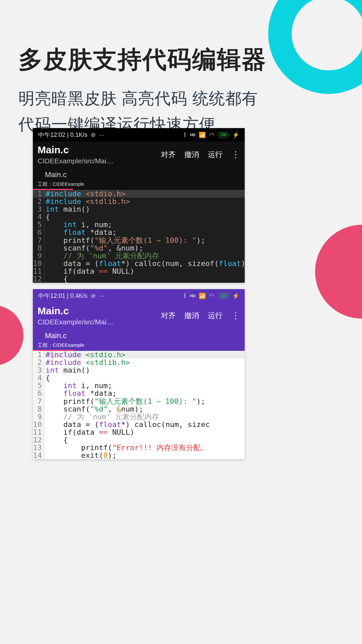 This screenshot has width=362, height=644. Describe the element at coordinates (138, 99) in the screenshot. I see `promo-line1: 明亮暗黑皮肤 高亮代码 统统都有` at that location.